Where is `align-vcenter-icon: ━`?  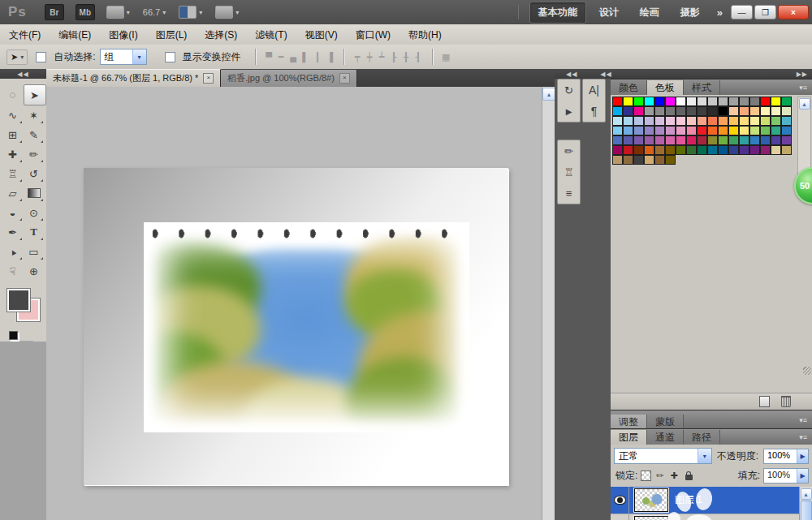
align-vcenter-icon: ━ is located at coordinates (281, 57).